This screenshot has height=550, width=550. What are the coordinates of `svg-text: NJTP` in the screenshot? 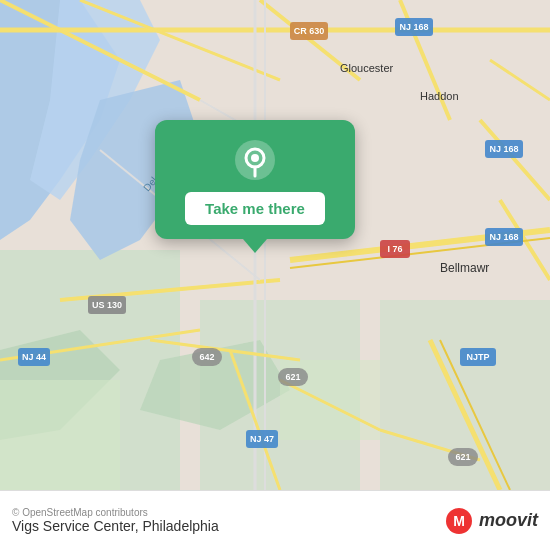 It's located at (478, 357).